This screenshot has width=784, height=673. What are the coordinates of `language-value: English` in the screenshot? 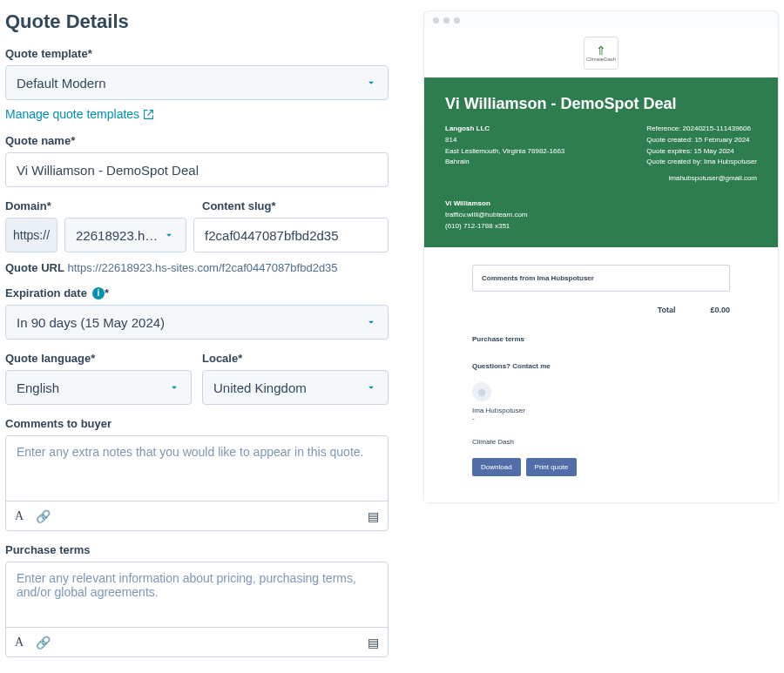 It's located at (38, 388).